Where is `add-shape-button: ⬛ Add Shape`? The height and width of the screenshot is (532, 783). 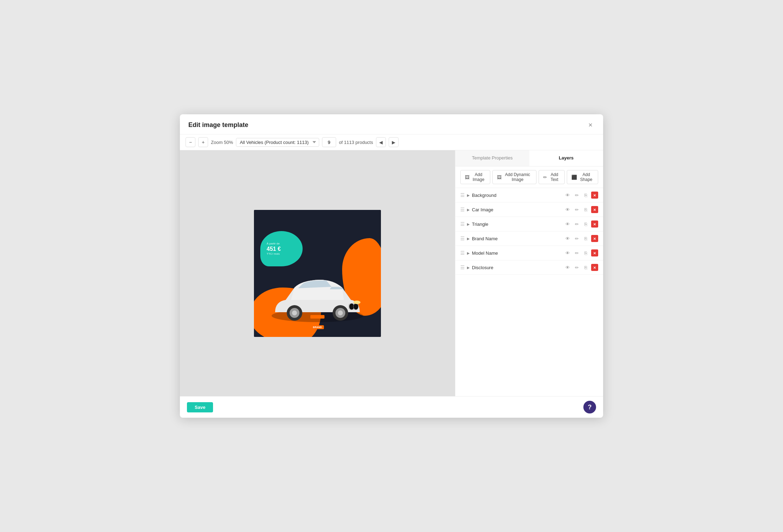 add-shape-button: ⬛ Add Shape is located at coordinates (583, 177).